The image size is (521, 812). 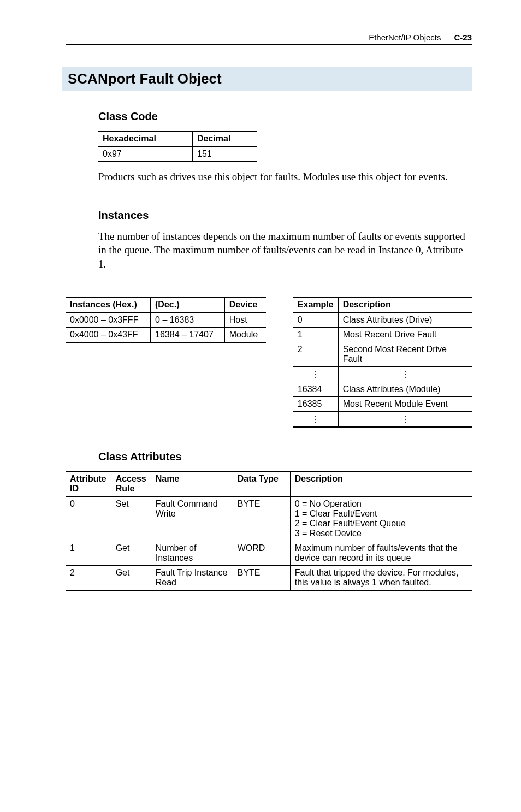 I want to click on cell: 16385, so click(x=316, y=404).